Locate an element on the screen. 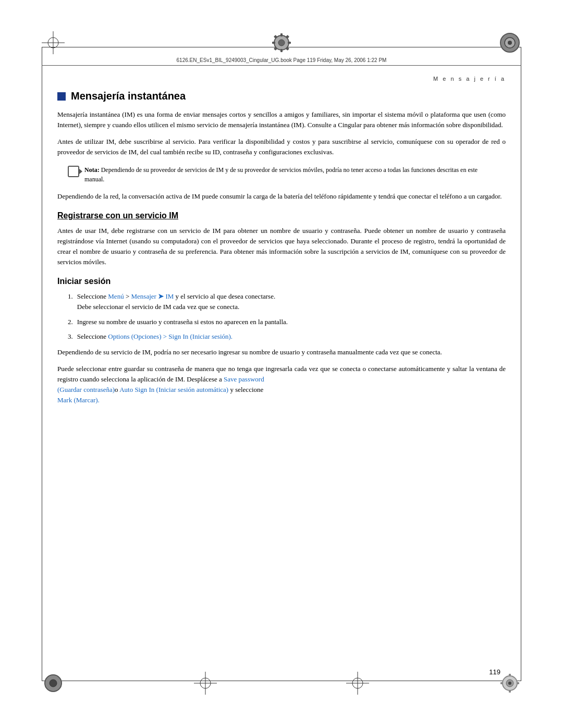 The width and height of the screenshot is (563, 728). step1-menu-link: Menú is located at coordinates (116, 296).